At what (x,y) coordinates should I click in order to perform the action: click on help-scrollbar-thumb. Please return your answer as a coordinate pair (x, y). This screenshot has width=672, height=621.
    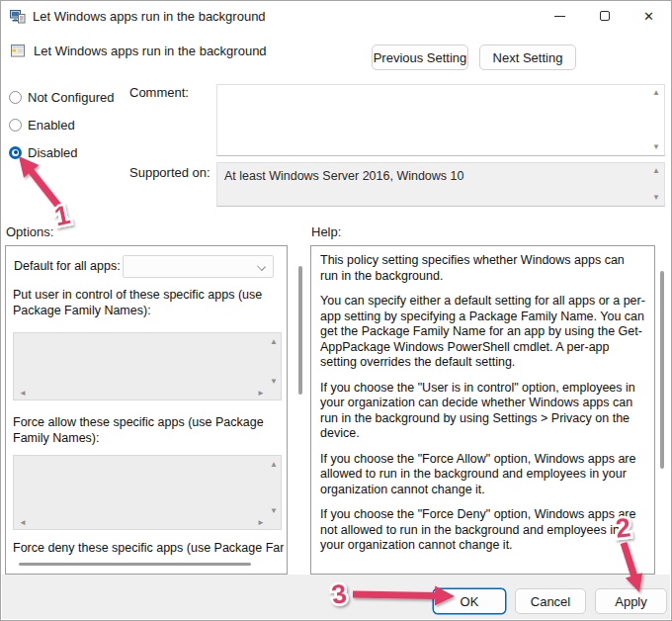
    Looking at the image, I should click on (662, 370).